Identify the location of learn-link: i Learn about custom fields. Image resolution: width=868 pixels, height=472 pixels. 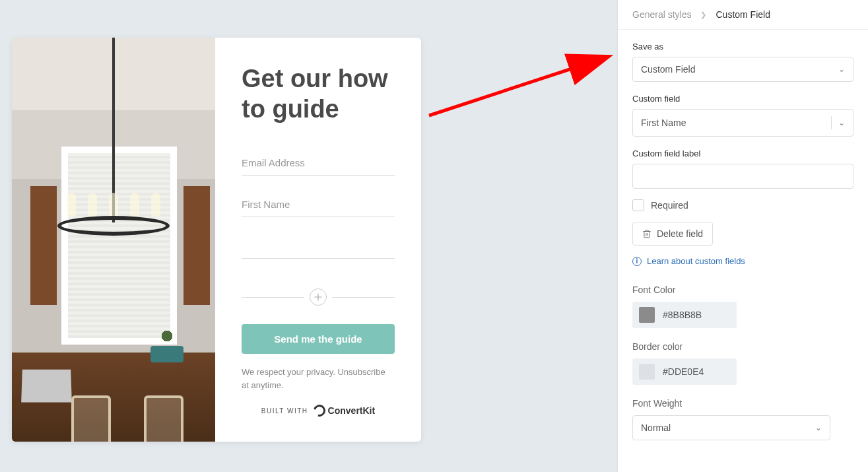
(743, 261).